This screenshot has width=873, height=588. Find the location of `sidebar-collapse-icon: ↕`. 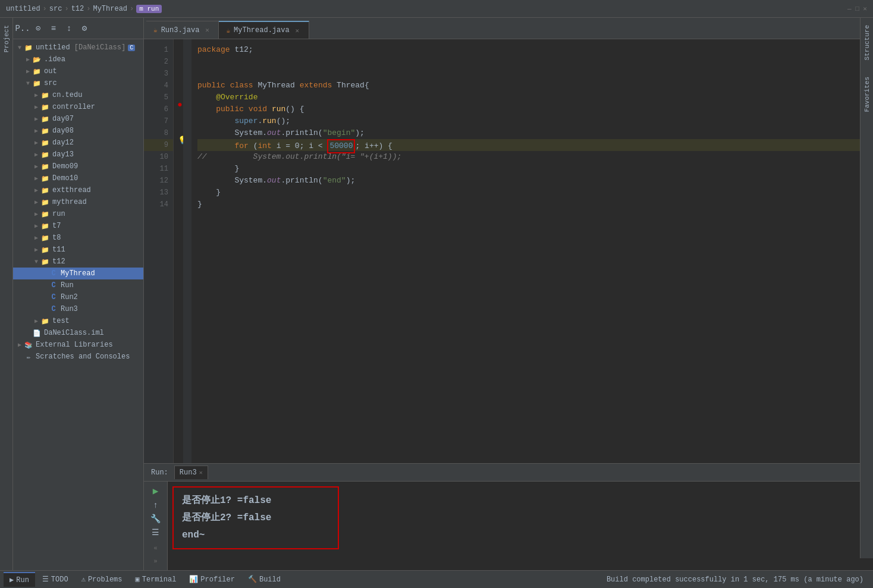

sidebar-collapse-icon: ↕ is located at coordinates (69, 29).